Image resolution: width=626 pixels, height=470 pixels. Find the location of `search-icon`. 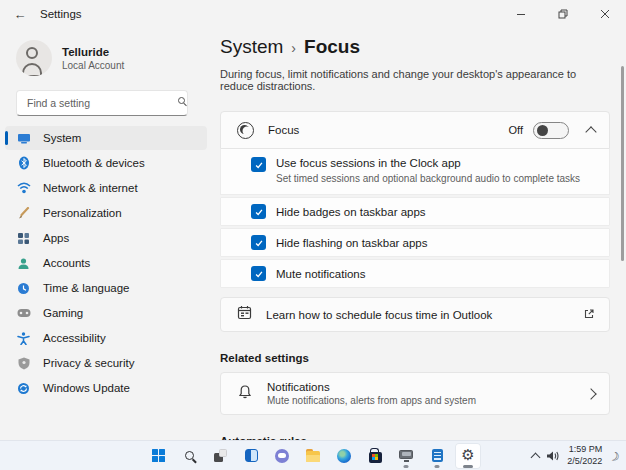

search-icon is located at coordinates (182, 102).